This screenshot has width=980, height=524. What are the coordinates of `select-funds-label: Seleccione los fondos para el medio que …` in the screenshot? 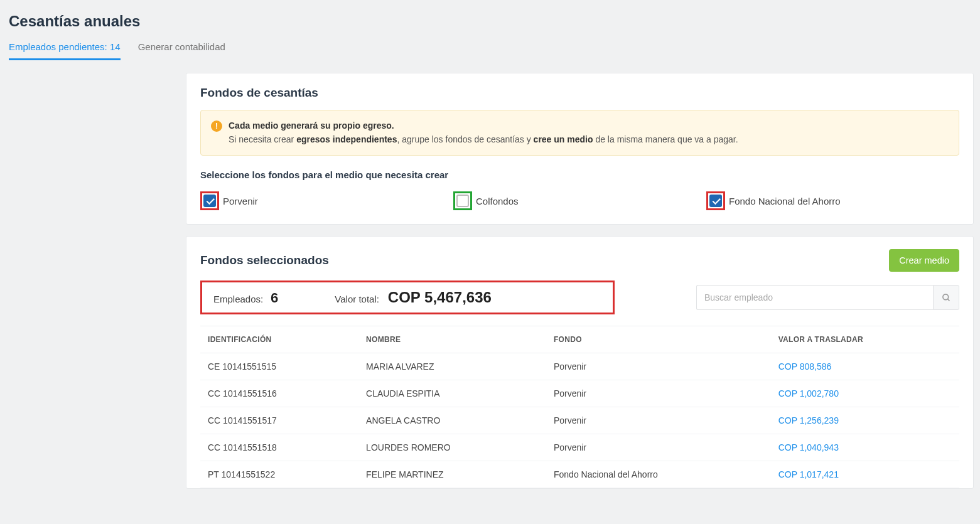 It's located at (580, 174).